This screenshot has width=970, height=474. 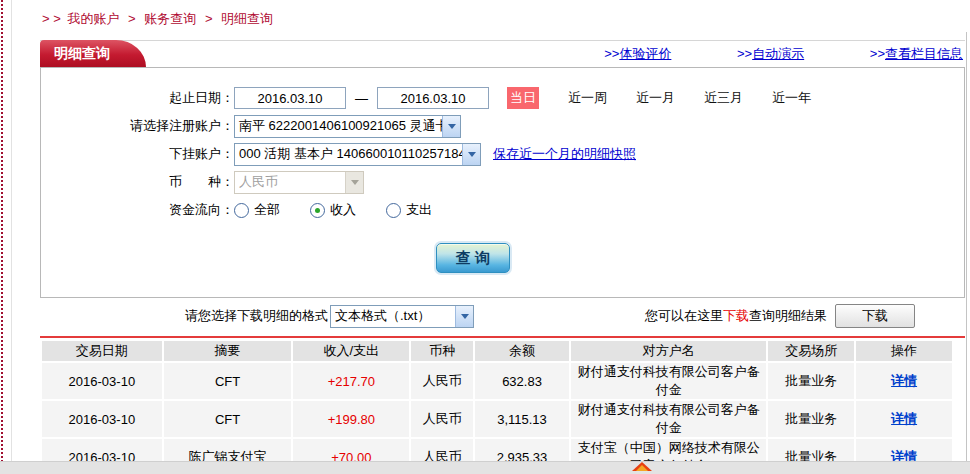 What do you see at coordinates (330, 316) in the screenshot?
I see `download-format-group: 请您选择下载明细的格式 文本格式（.txt）` at bounding box center [330, 316].